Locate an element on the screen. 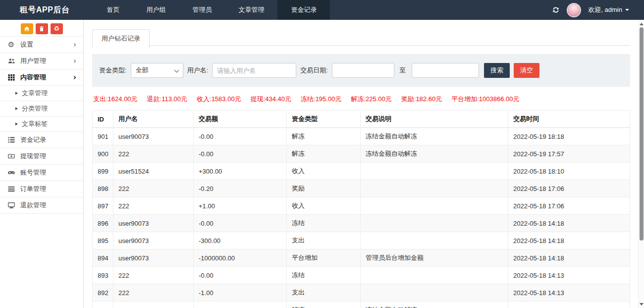  sidebar-quick-buttons: ♻ is located at coordinates (42, 28).